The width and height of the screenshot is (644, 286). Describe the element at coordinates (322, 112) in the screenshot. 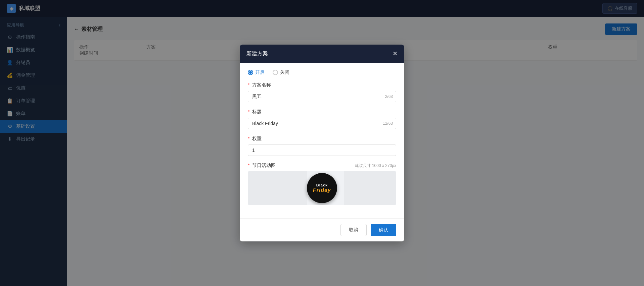

I see `title-label: * 标题` at that location.